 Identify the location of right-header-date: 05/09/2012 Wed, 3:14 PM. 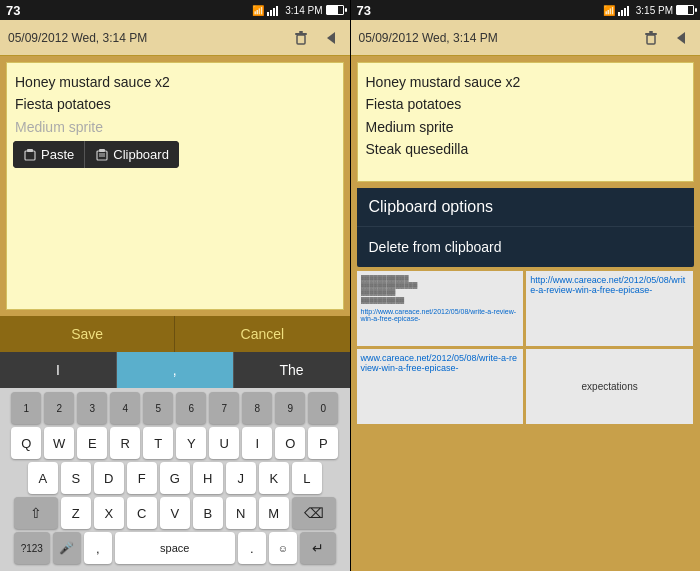
(428, 38).